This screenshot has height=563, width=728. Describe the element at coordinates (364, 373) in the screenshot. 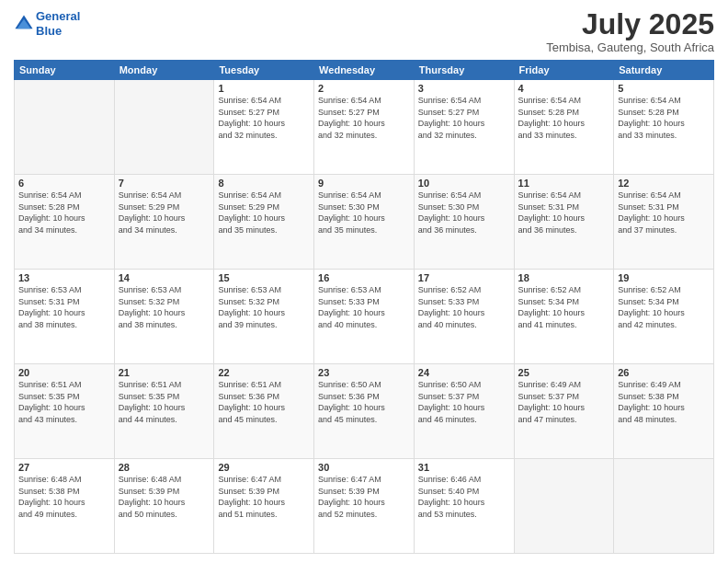

I see `day-number: 23` at that location.